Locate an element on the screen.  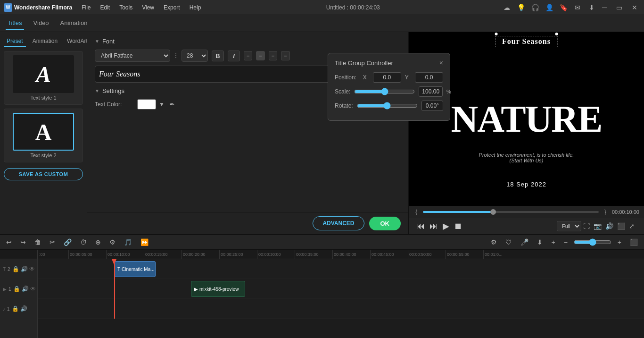
font-size-select: 28 is located at coordinates (195, 56).